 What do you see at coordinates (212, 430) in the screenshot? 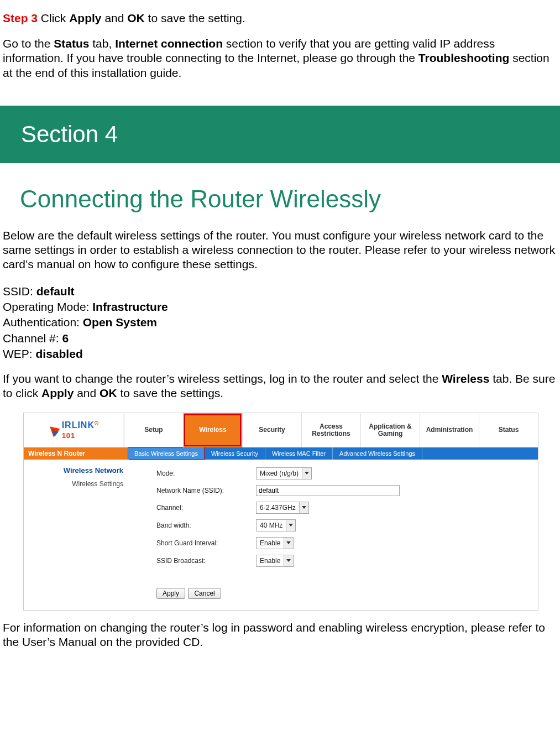
I see `tab-wireless: Wireless` at bounding box center [212, 430].